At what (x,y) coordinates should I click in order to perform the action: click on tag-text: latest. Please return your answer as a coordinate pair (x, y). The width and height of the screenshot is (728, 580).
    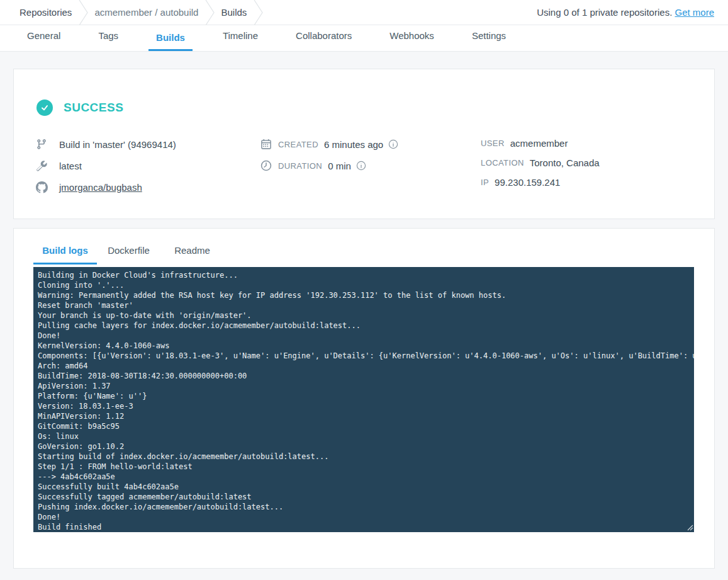
    Looking at the image, I should click on (70, 166).